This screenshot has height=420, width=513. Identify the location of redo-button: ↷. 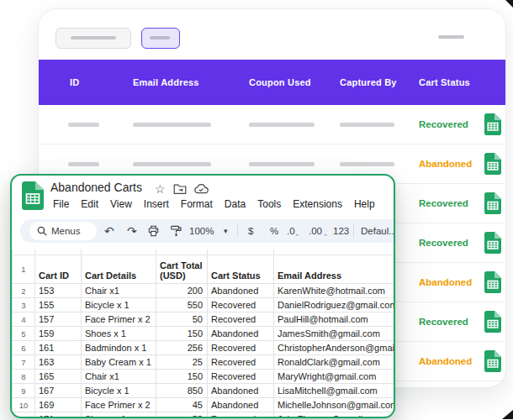
(132, 231).